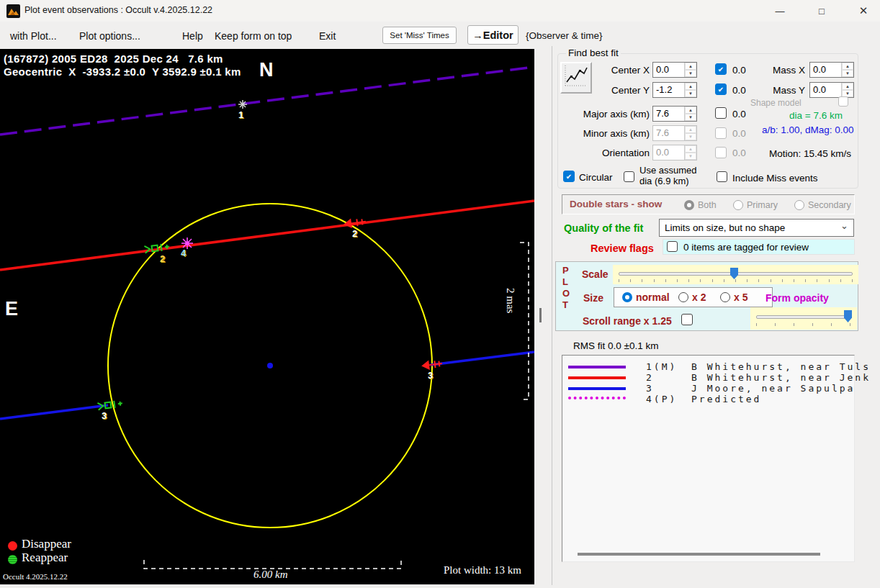 This screenshot has width=880, height=588. I want to click on major-axis-spin-down-icon: ▼, so click(691, 117).